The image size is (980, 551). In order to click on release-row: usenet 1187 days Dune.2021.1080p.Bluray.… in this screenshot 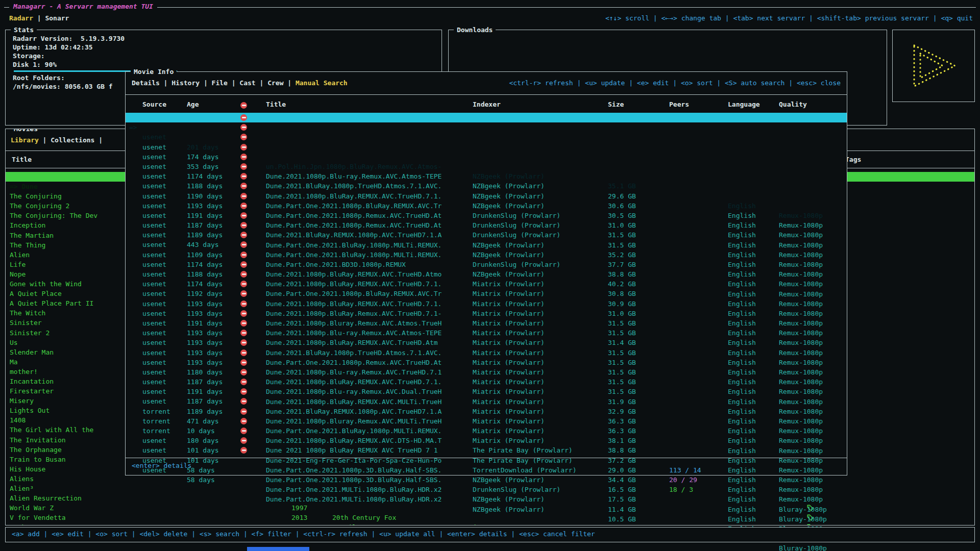, I will do `click(486, 372)`.